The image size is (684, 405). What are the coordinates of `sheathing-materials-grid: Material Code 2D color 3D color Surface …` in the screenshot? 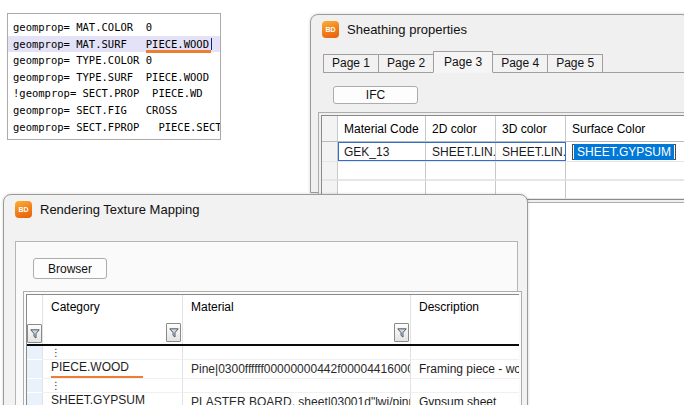 It's located at (502, 158).